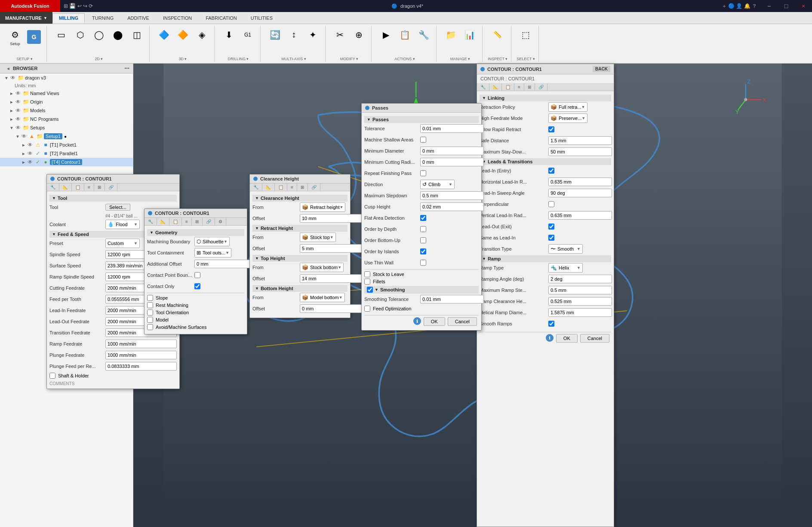  Describe the element at coordinates (69, 18) in the screenshot. I see `tab-milling: MILLING` at that location.